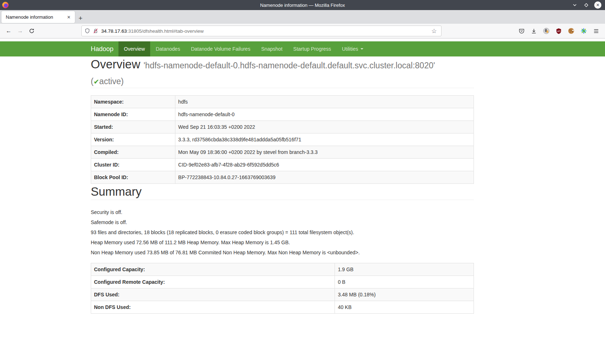 The image size is (605, 364). Describe the element at coordinates (92, 81) in the screenshot. I see `status-open-paren: (` at that location.